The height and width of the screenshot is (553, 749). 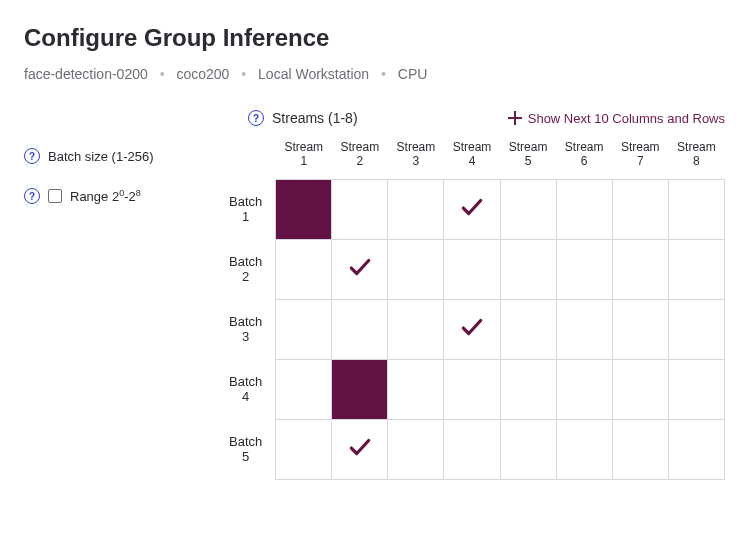 What do you see at coordinates (314, 74) in the screenshot?
I see `breadcrumb-item: Local Workstation` at bounding box center [314, 74].